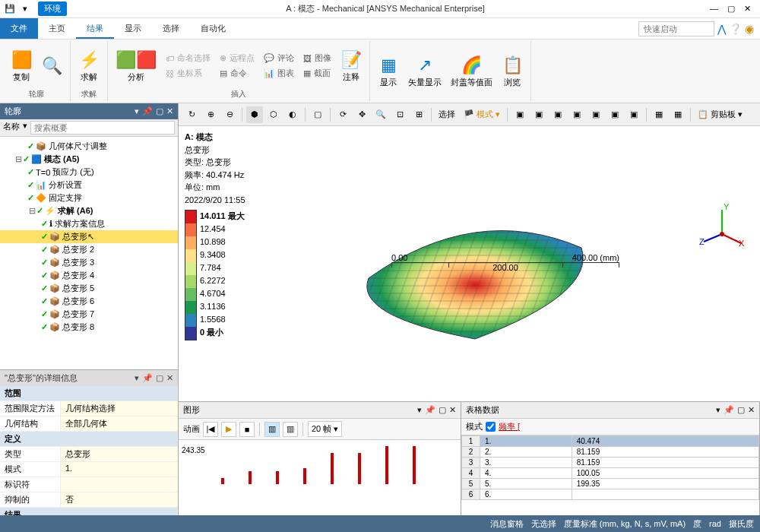  I want to click on view-back-icon: ▣, so click(539, 115).